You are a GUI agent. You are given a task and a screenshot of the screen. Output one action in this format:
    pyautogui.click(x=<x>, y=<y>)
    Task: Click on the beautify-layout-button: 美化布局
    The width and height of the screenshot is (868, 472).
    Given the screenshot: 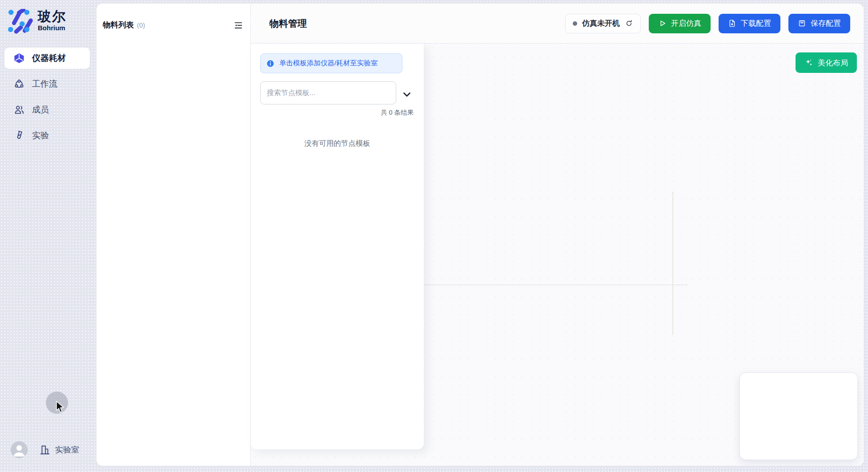 What is the action you would take?
    pyautogui.click(x=826, y=63)
    